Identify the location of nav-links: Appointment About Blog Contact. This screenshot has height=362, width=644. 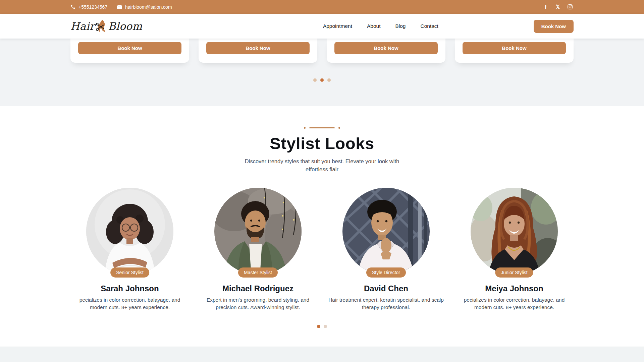
(381, 26).